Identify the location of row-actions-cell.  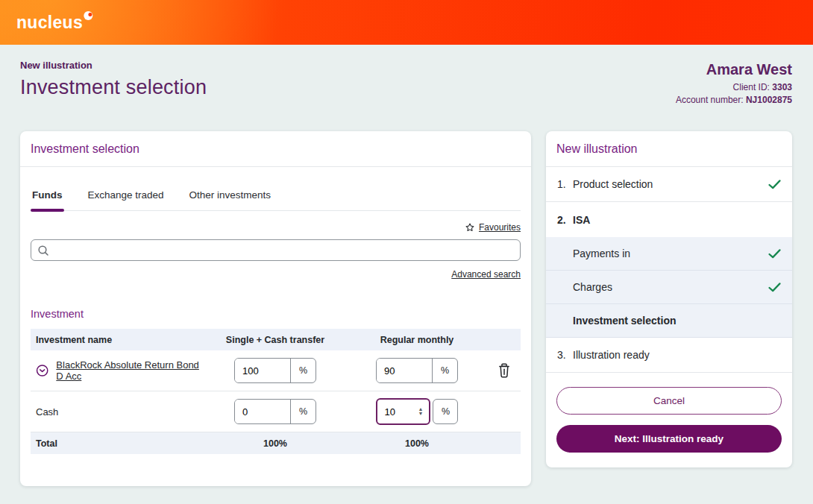
(504, 371).